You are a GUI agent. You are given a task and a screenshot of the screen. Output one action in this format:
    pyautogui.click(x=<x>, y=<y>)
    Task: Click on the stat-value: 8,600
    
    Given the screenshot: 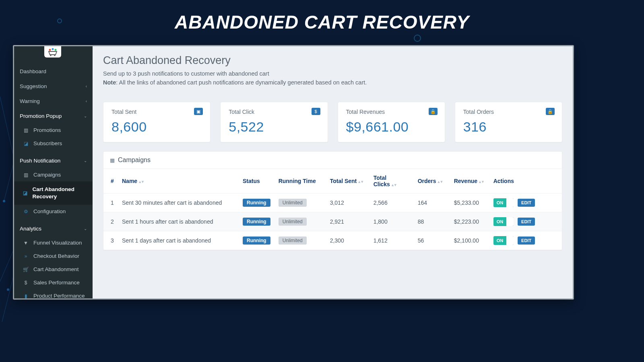 What is the action you would take?
    pyautogui.click(x=157, y=127)
    